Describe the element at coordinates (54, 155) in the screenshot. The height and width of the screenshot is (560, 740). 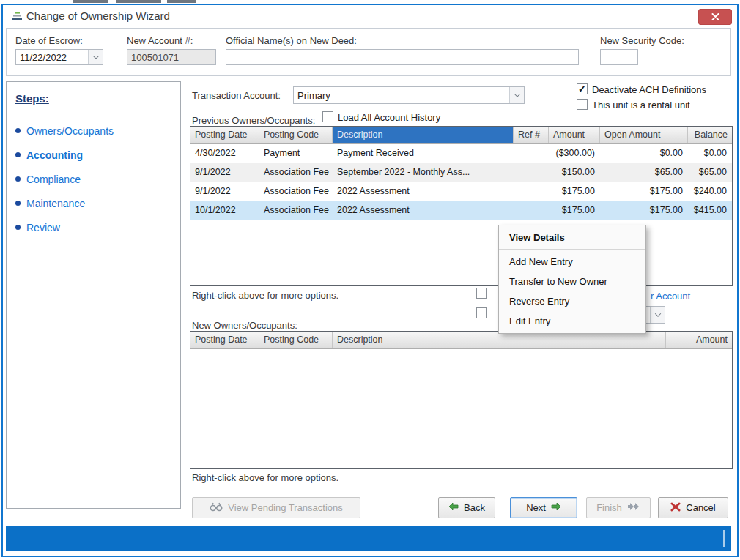
I see `step-label: Accounting` at that location.